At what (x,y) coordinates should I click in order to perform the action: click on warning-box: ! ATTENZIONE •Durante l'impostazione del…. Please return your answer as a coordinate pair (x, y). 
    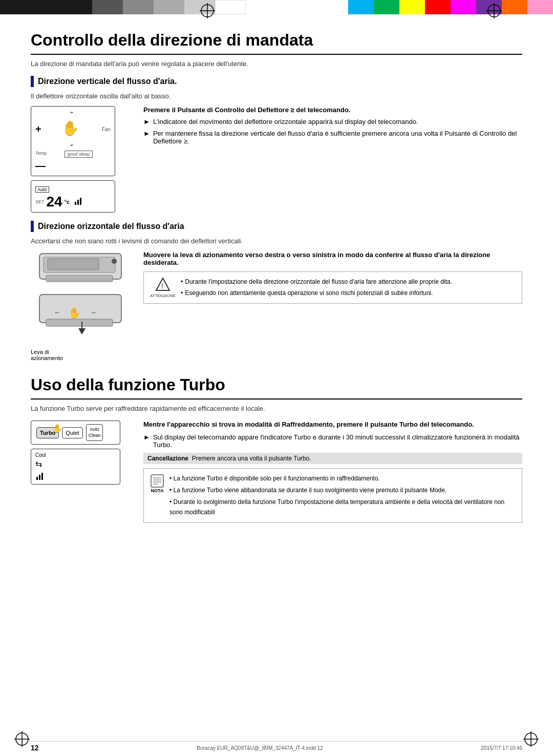
    Looking at the image, I should click on (333, 288).